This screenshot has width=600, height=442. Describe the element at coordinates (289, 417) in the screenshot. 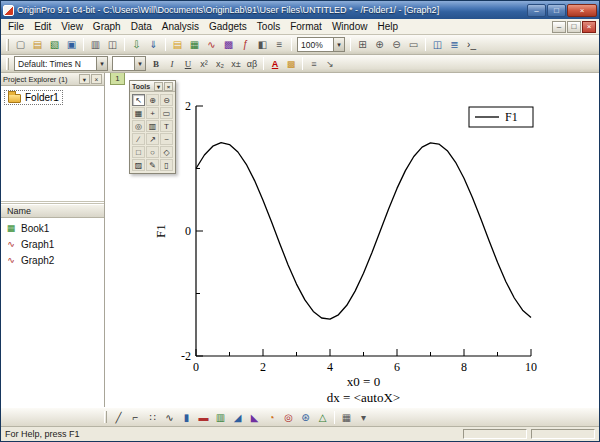

I see `doughnut-chart-icon: ◎` at that location.